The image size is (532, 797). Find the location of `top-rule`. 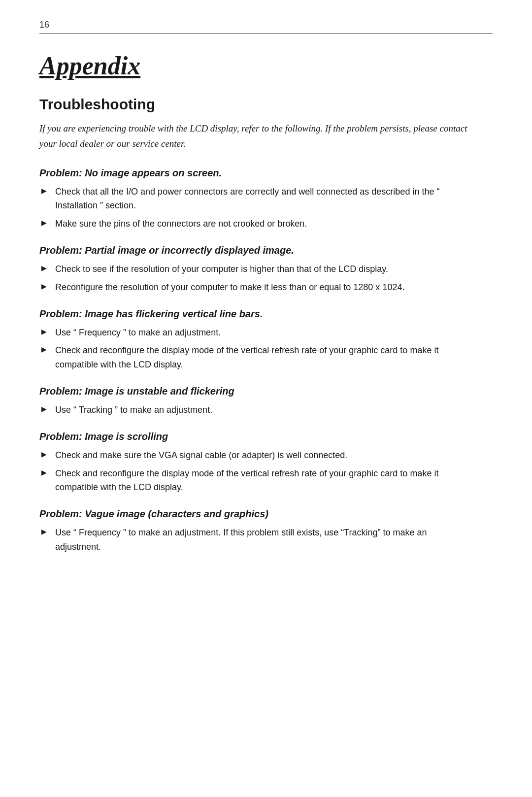

top-rule is located at coordinates (266, 33).